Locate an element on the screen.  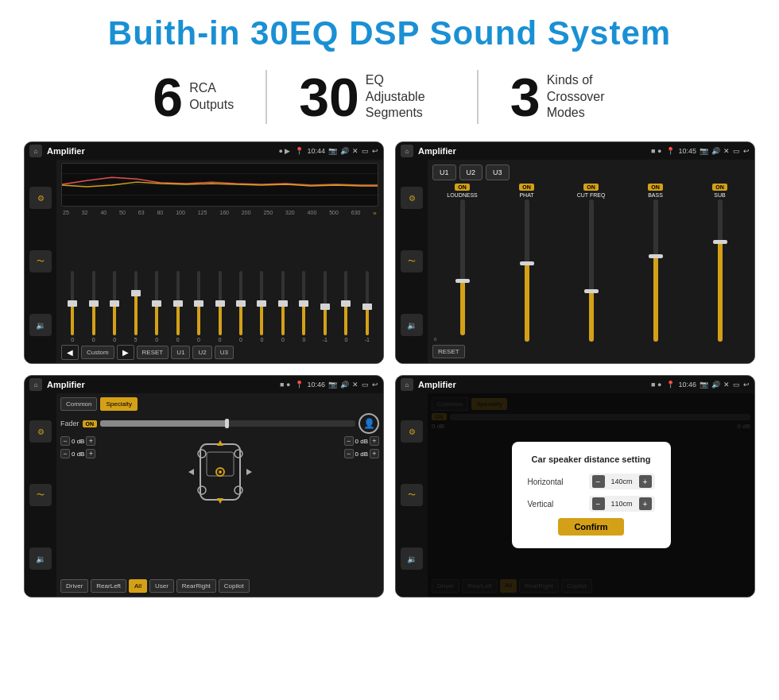
fader-filter-btn: ⚙ is located at coordinates (41, 431).